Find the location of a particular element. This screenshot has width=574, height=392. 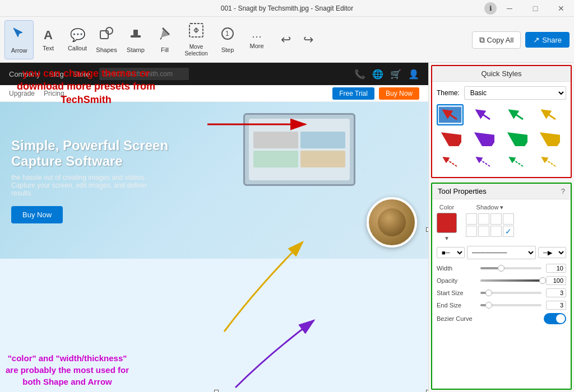

step-tool: 1 Step is located at coordinates (228, 40).